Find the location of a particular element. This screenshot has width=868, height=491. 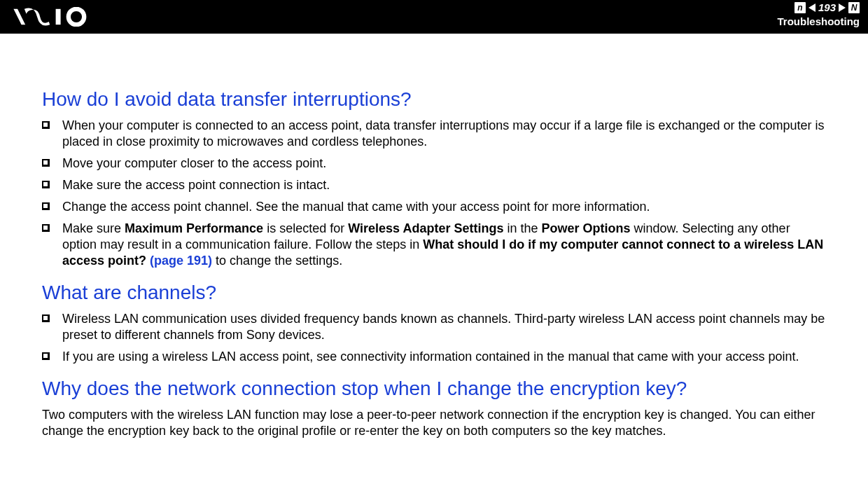

text-run: Two computers with the wireless LAN func… is located at coordinates (428, 423).